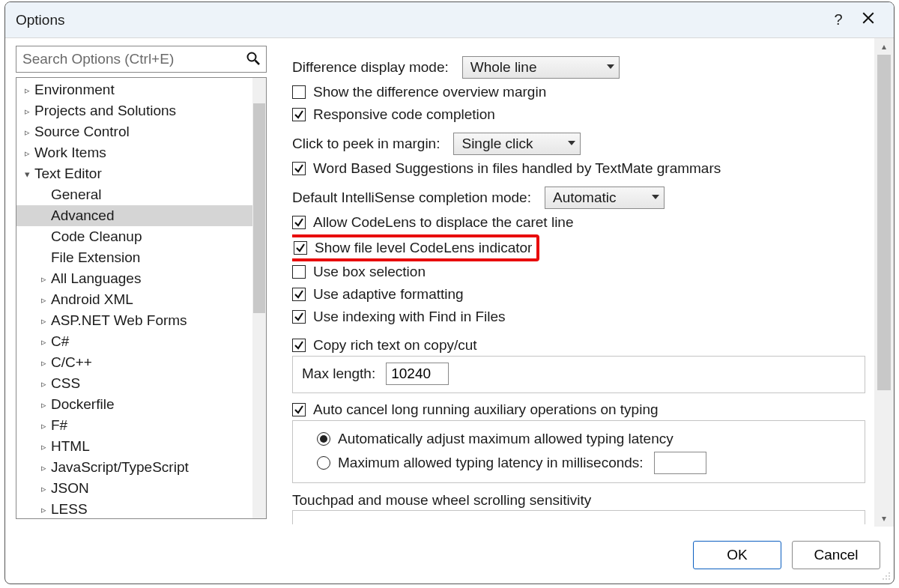  What do you see at coordinates (141, 132) in the screenshot?
I see `tree-node: ▹Source Control` at bounding box center [141, 132].